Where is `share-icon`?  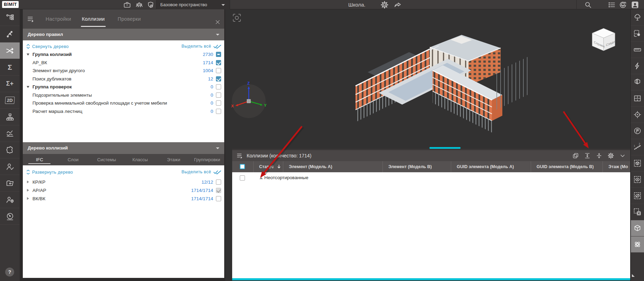 share-icon is located at coordinates (398, 5).